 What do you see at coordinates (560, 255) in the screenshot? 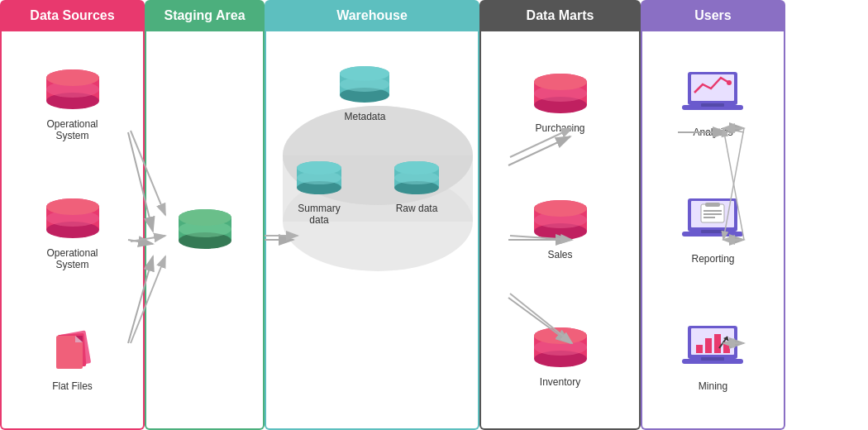
I see `item-sales-label: Sales` at bounding box center [560, 255].